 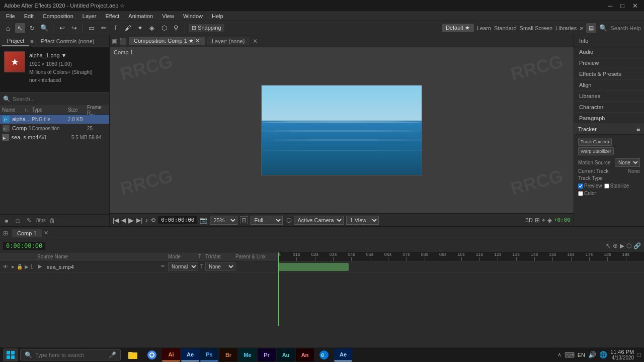 What do you see at coordinates (603, 28) in the screenshot?
I see `search-icon: 🔍` at bounding box center [603, 28].